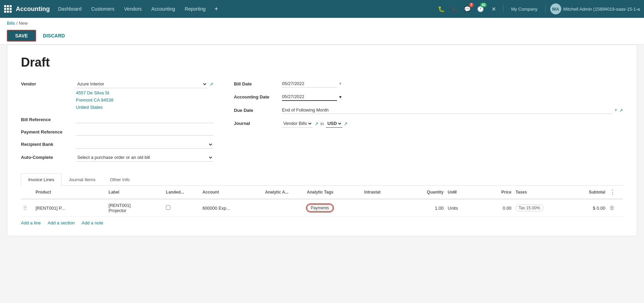  What do you see at coordinates (117, 144) in the screenshot?
I see `recipient-bank-row: Recipient Bank` at bounding box center [117, 144].